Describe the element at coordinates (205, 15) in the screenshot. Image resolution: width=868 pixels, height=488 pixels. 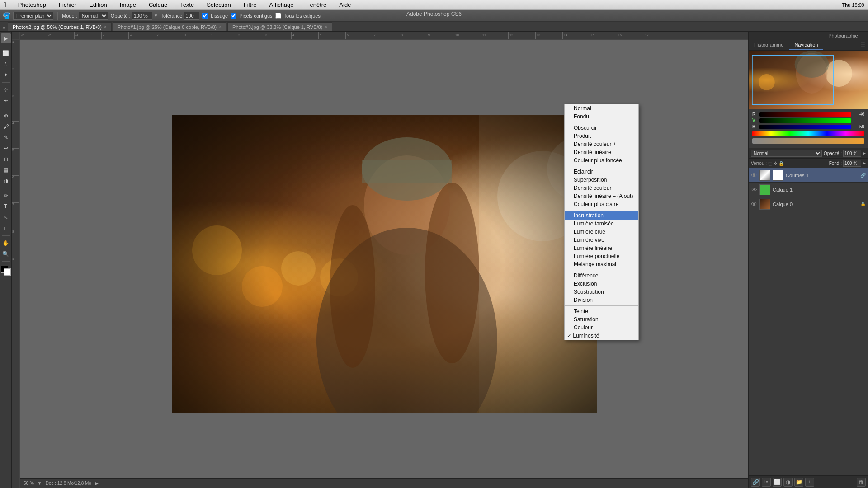
I see `lissage-checkbox` at that location.